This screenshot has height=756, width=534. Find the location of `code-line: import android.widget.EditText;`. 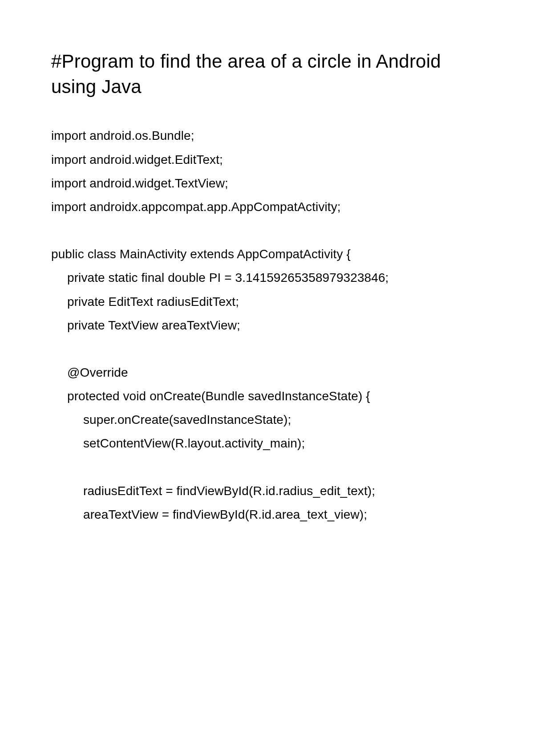

code-line: import android.widget.EditText; is located at coordinates (267, 159).